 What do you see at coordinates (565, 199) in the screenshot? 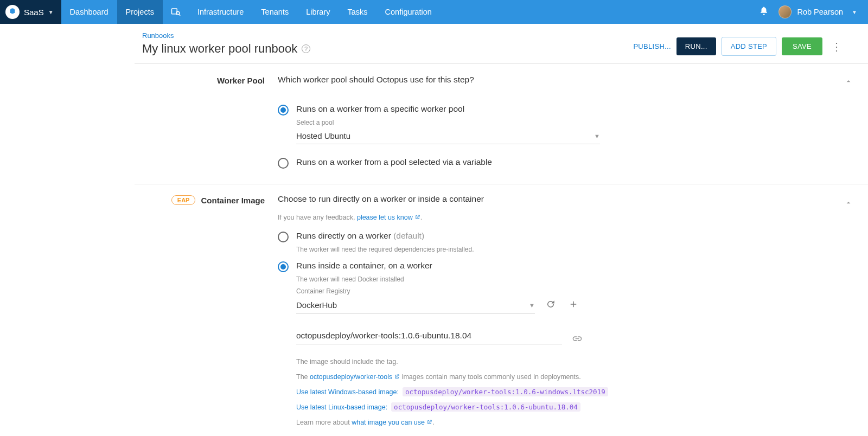
I see `container-subtitle: Choose to run directly on a worker or in…` at bounding box center [565, 199].